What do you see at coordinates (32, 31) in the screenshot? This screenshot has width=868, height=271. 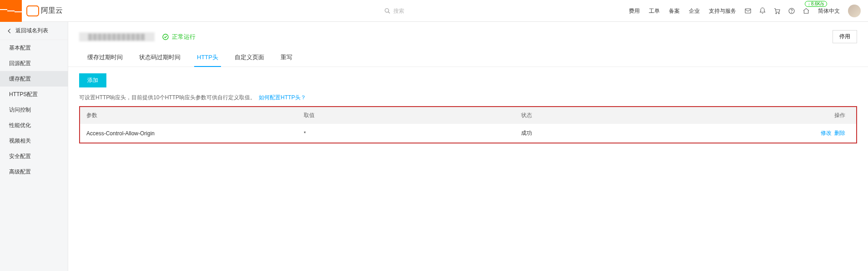 I see `back-label: 返回域名列表` at bounding box center [32, 31].